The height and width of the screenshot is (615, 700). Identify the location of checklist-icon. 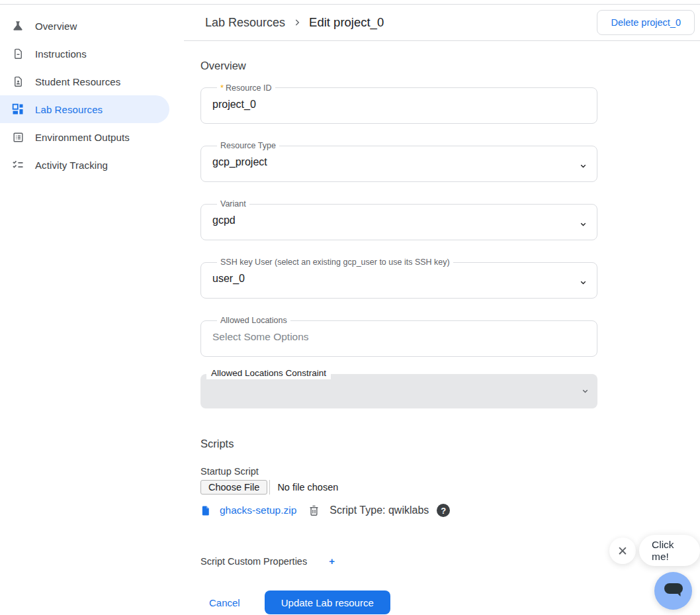
(18, 165).